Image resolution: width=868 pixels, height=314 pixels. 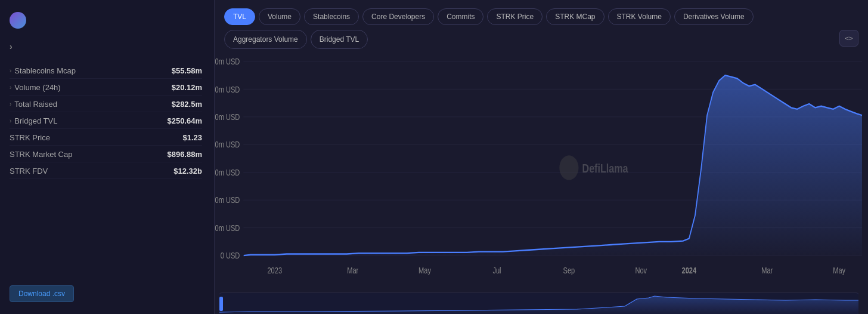 What do you see at coordinates (11, 47) in the screenshot?
I see `expand-arrow: ›` at bounding box center [11, 47].